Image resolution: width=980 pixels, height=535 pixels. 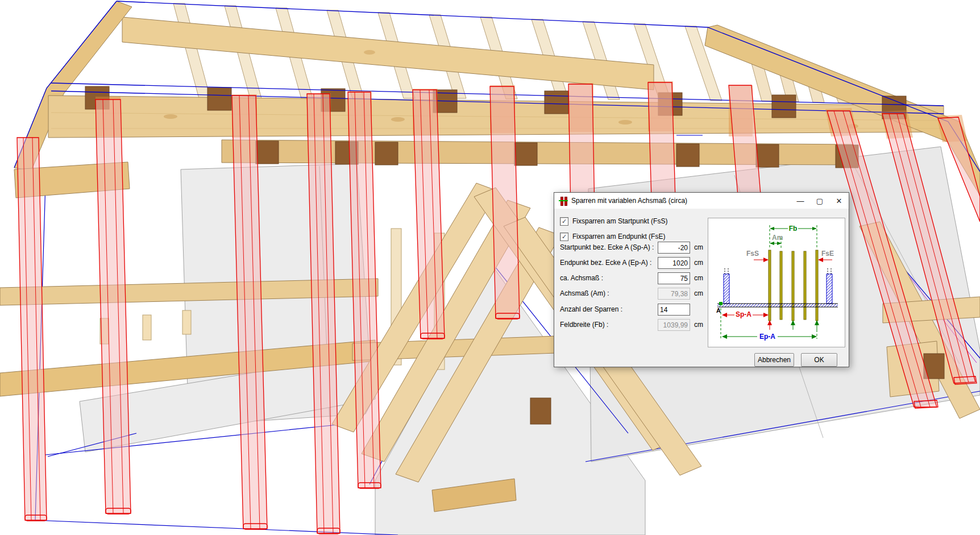 What do you see at coordinates (819, 360) in the screenshot?
I see `ok-button: OK` at bounding box center [819, 360].